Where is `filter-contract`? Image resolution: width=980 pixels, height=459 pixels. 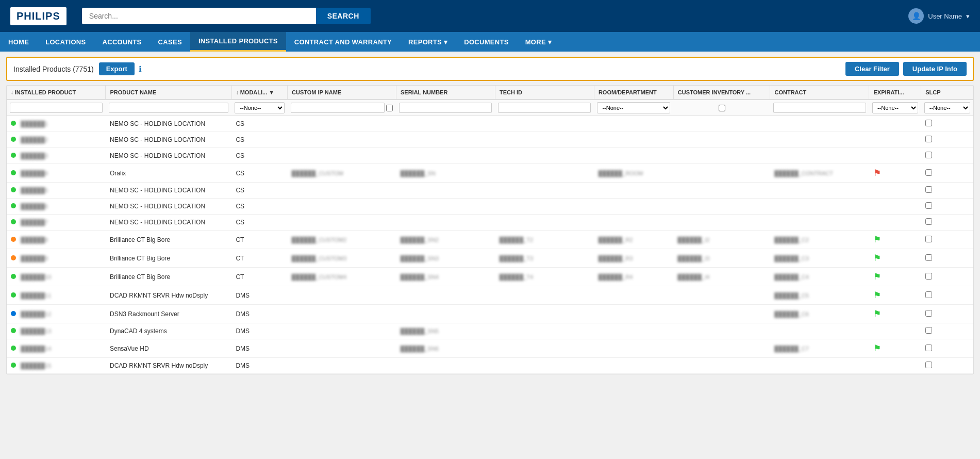 filter-contract is located at coordinates (820, 108).